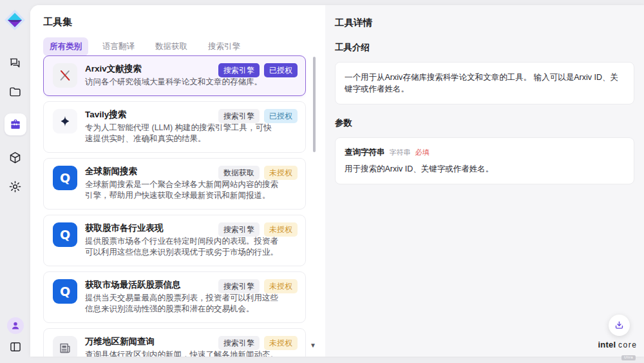 This screenshot has height=363, width=644. I want to click on tool-card: Tavily搜索专为人工智能代理 (LLM) 构建的搜索引擎工具，可快速提供实时…, so click(175, 127).